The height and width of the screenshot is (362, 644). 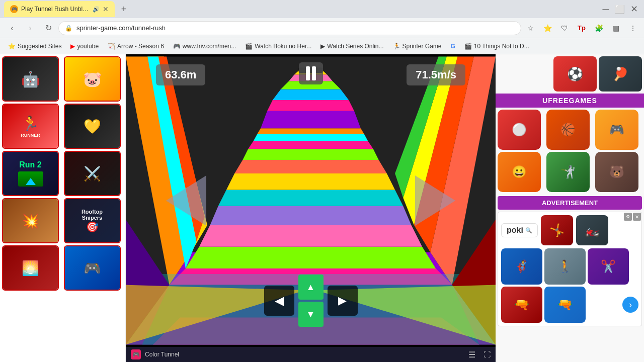 What do you see at coordinates (628, 217) in the screenshot?
I see `ad-settings-icon: ⚙` at bounding box center [628, 217].